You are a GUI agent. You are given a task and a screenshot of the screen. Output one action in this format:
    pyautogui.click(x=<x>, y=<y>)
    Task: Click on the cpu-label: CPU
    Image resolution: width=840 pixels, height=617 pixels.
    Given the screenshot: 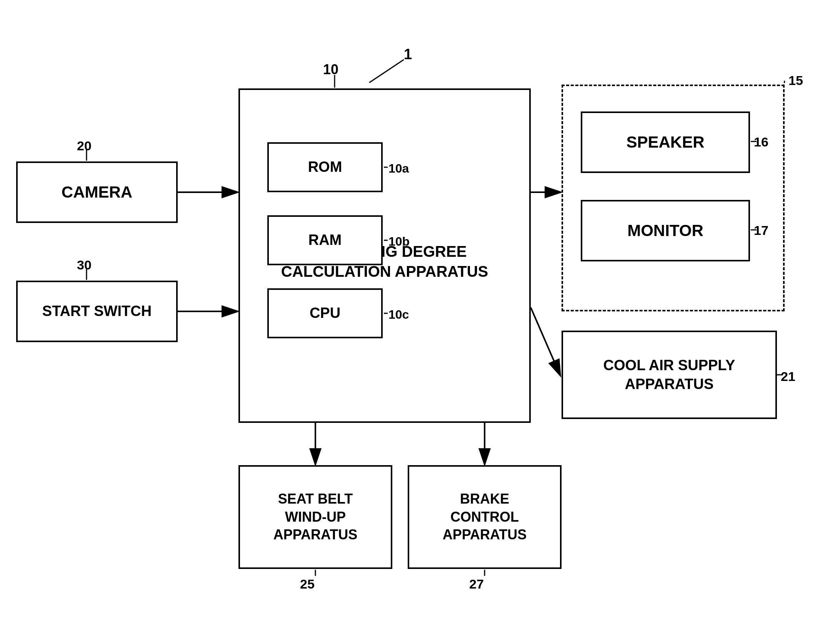 What is the action you would take?
    pyautogui.click(x=325, y=313)
    